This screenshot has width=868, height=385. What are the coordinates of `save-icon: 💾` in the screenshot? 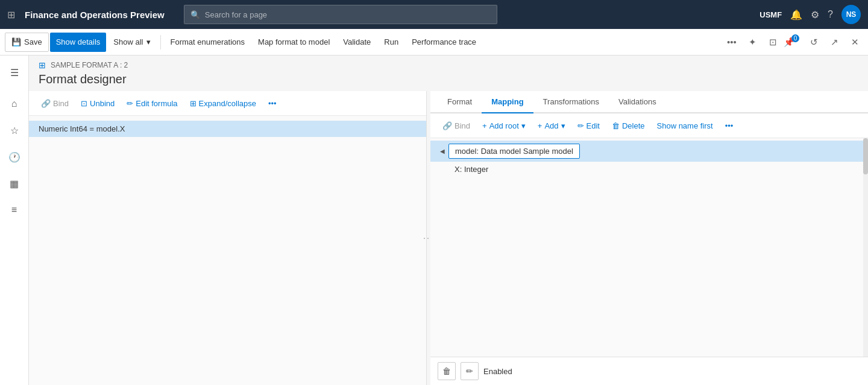 It's located at (16, 42).